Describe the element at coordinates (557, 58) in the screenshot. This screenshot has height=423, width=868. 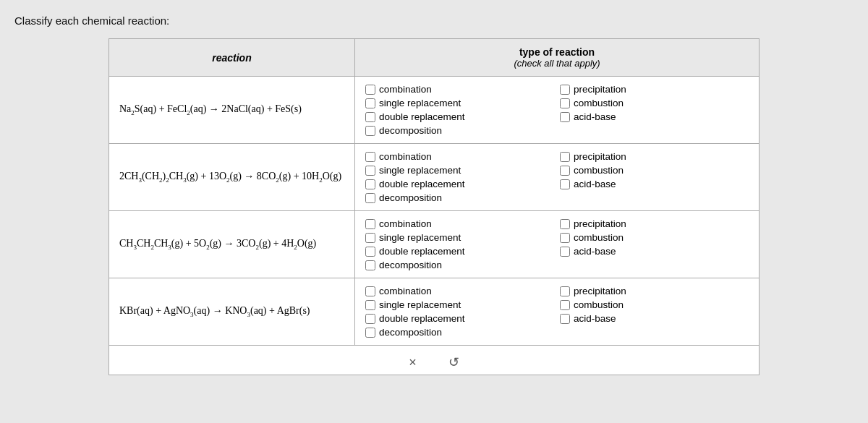
I see `type-column-header: type of reaction (check all that apply)` at that location.